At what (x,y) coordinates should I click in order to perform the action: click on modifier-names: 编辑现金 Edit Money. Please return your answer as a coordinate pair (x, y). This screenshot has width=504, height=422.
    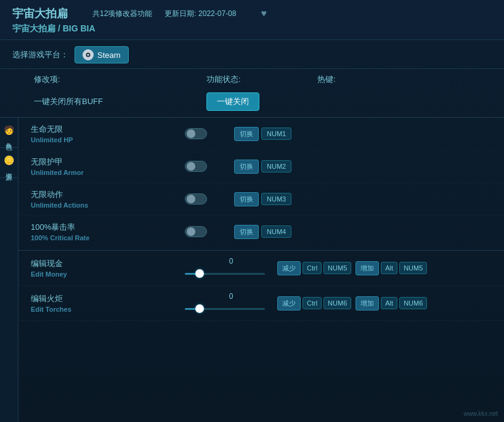
    Looking at the image, I should click on (108, 268).